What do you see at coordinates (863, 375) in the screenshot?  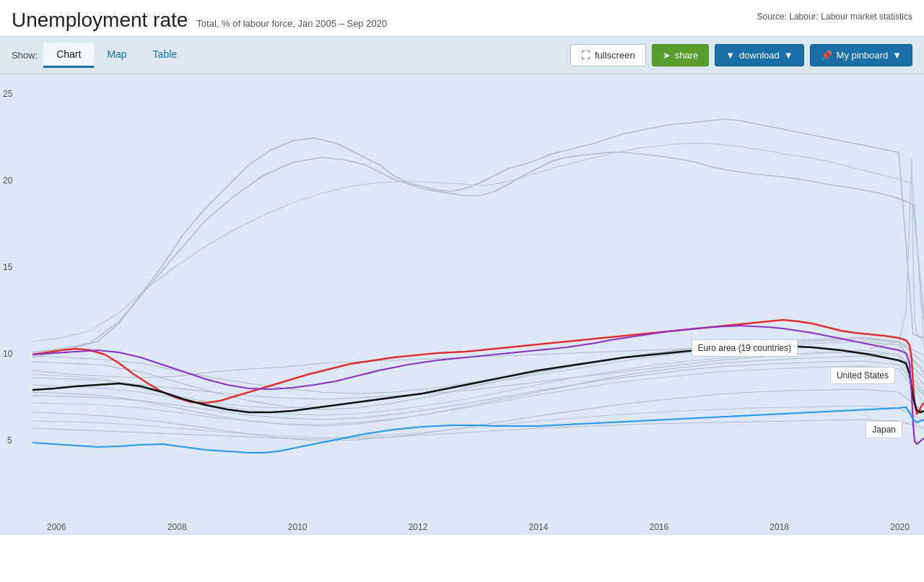 I see `tooltip-us: United States` at bounding box center [863, 375].